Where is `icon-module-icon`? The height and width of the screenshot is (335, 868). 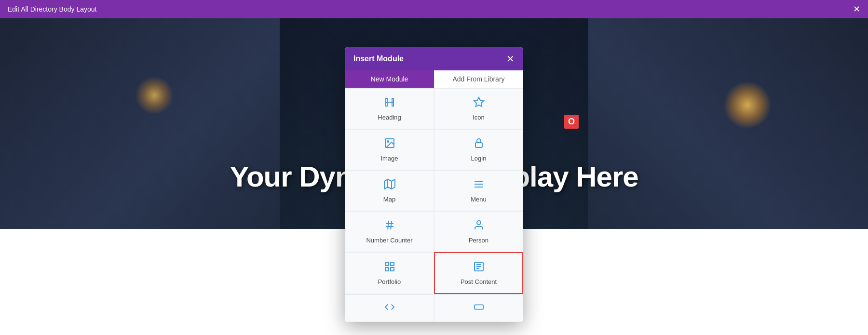
icon-module-icon is located at coordinates (479, 104).